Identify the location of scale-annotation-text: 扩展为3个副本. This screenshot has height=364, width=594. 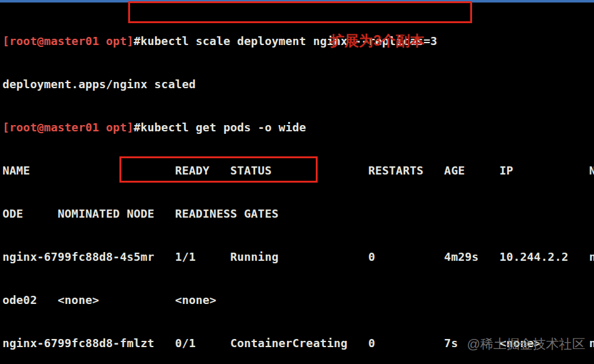
(378, 41).